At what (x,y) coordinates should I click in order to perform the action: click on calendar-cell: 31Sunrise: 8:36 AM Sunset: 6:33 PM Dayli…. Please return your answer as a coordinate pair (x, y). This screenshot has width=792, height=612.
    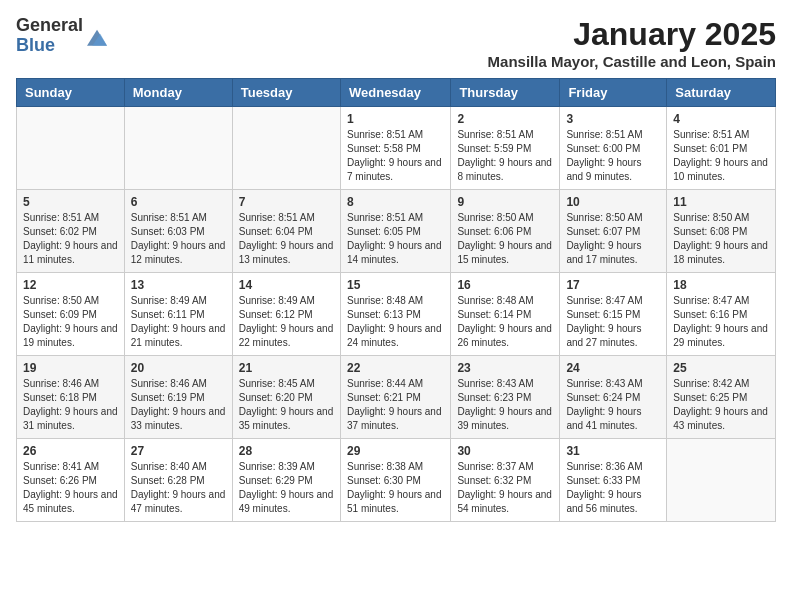
    Looking at the image, I should click on (614, 480).